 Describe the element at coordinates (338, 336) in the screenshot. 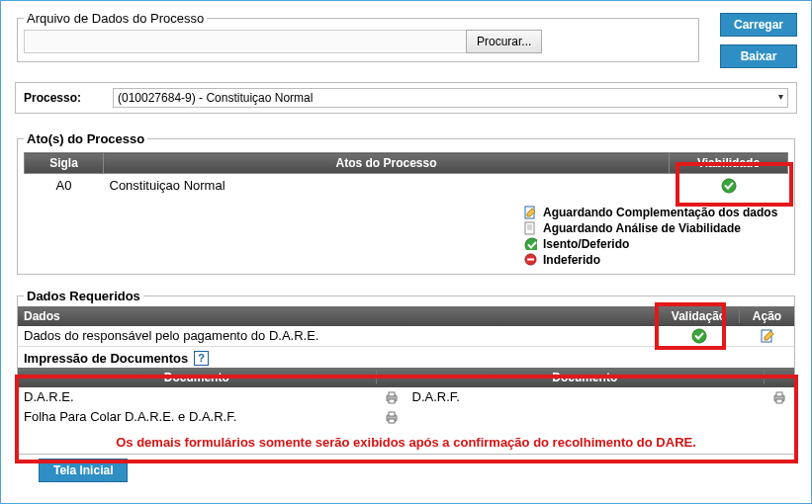

I see `dados-row-text: Dados do responsável pelo pagamento do D…` at that location.